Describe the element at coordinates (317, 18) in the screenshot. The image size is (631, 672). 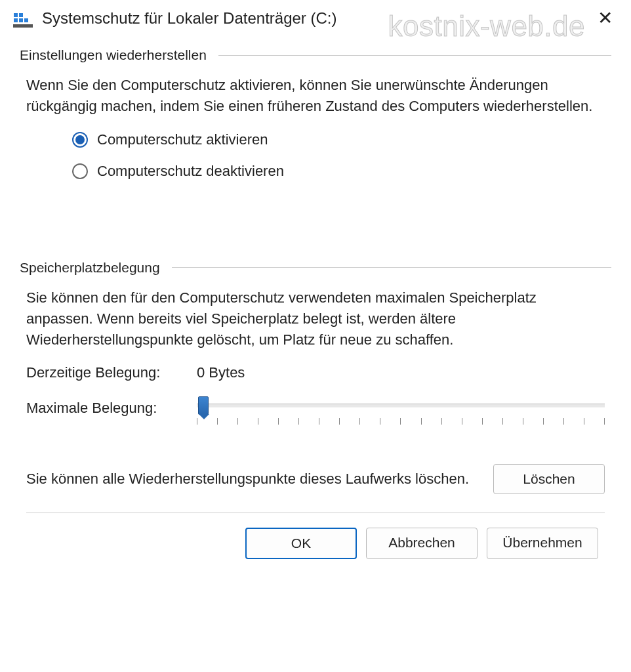
I see `window-title: Systemschutz für Lokaler Datenträger (C:…` at that location.